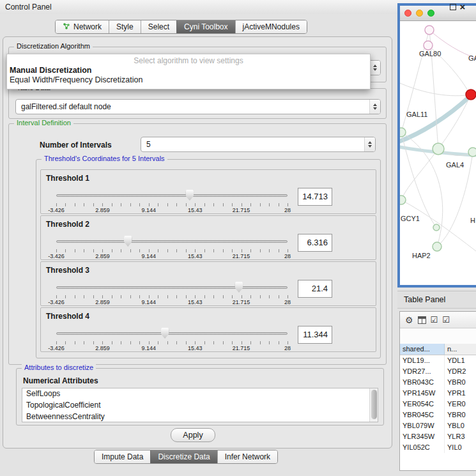  Describe the element at coordinates (453, 7) in the screenshot. I see `float-panel-icon` at that location.